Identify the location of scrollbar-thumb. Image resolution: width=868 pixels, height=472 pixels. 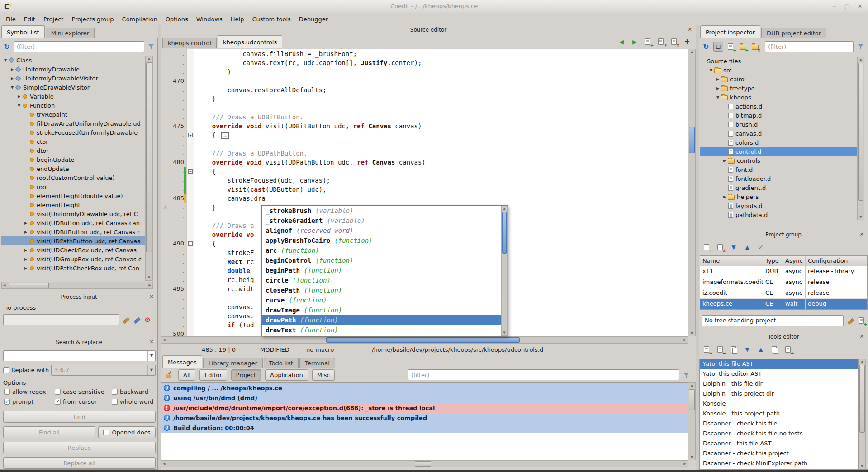
(29, 285).